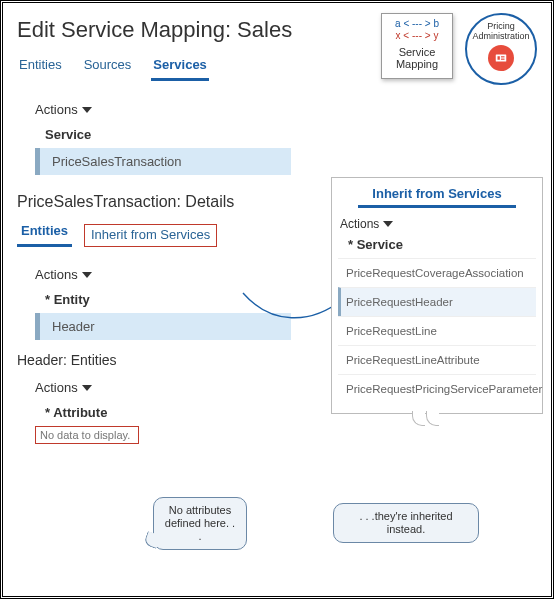 Image resolution: width=554 pixels, height=599 pixels. What do you see at coordinates (417, 36) in the screenshot?
I see `service-mapping-line2: x < --- > y` at bounding box center [417, 36].